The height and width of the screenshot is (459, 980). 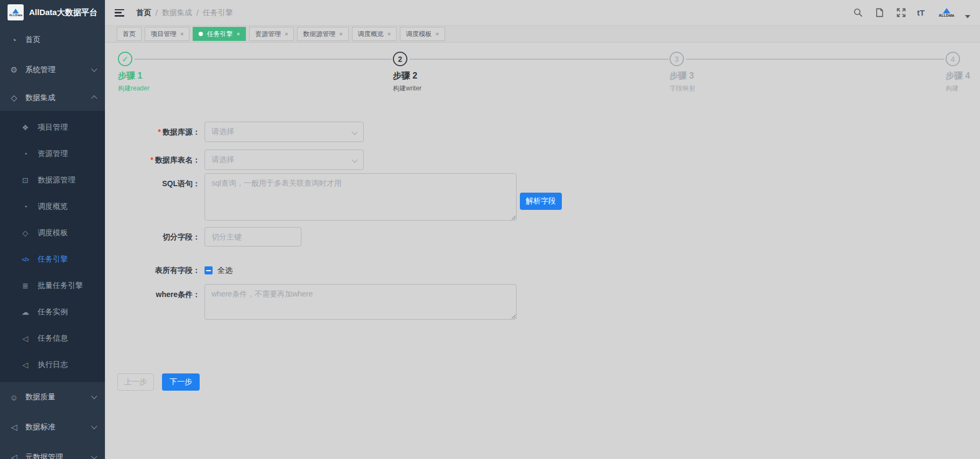 What do you see at coordinates (119, 13) in the screenshot?
I see `sidebar-collapse-icon` at bounding box center [119, 13].